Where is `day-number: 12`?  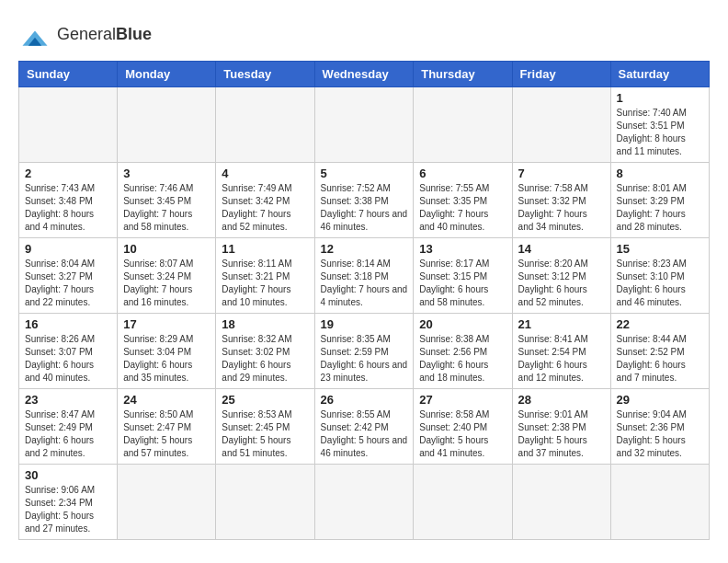 day-number: 12 is located at coordinates (364, 248).